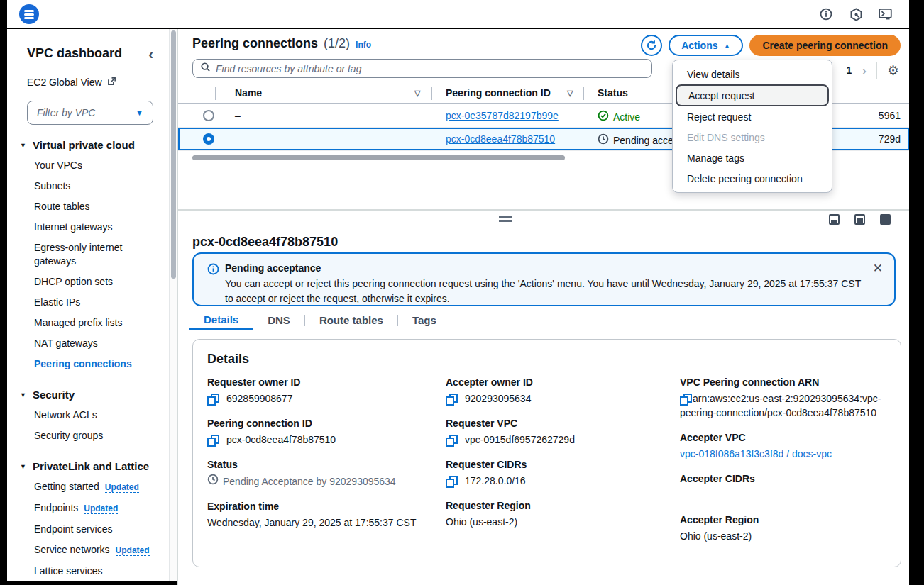 The height and width of the screenshot is (585, 924). Describe the element at coordinates (849, 70) in the screenshot. I see `page-number: 1` at that location.